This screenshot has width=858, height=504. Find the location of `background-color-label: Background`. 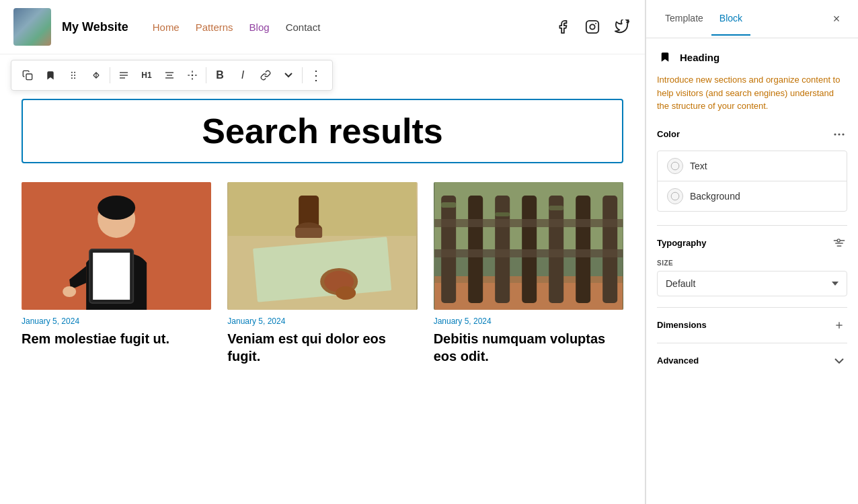

background-color-label: Background is located at coordinates (715, 196).